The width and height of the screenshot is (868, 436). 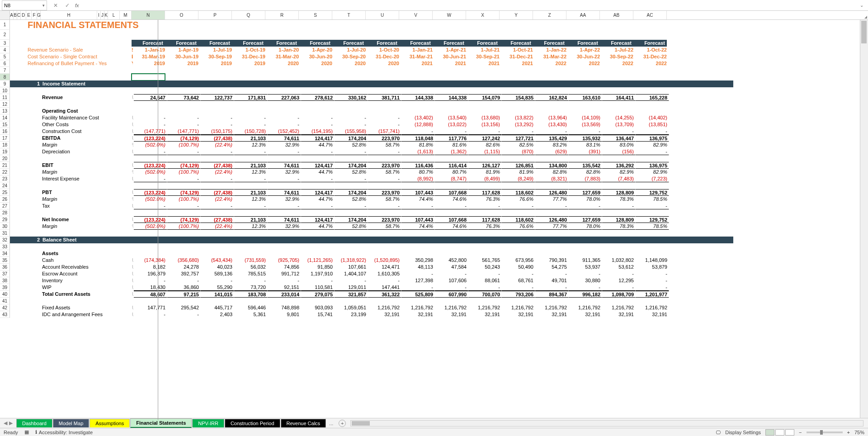 What do you see at coordinates (452, 274) in the screenshot?
I see `cell-escrow-9: -` at bounding box center [452, 274].